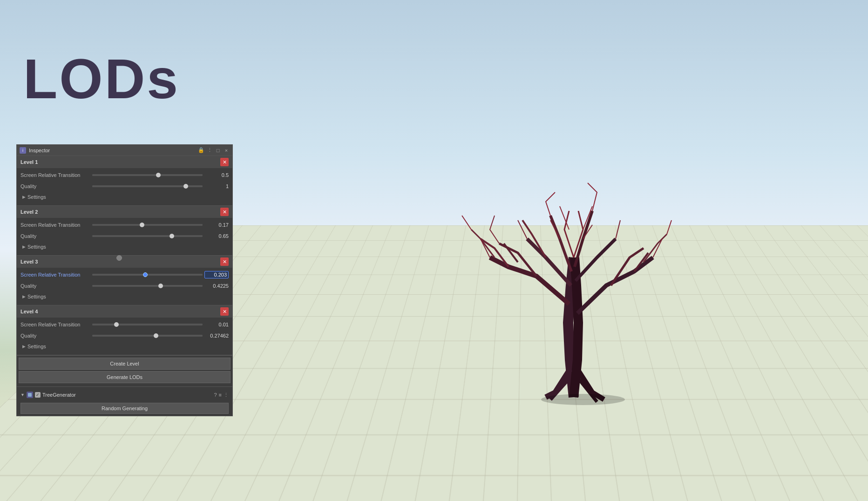 This screenshot has width=868, height=501. I want to click on tree-gen-label: TreeGenerator, so click(129, 395).